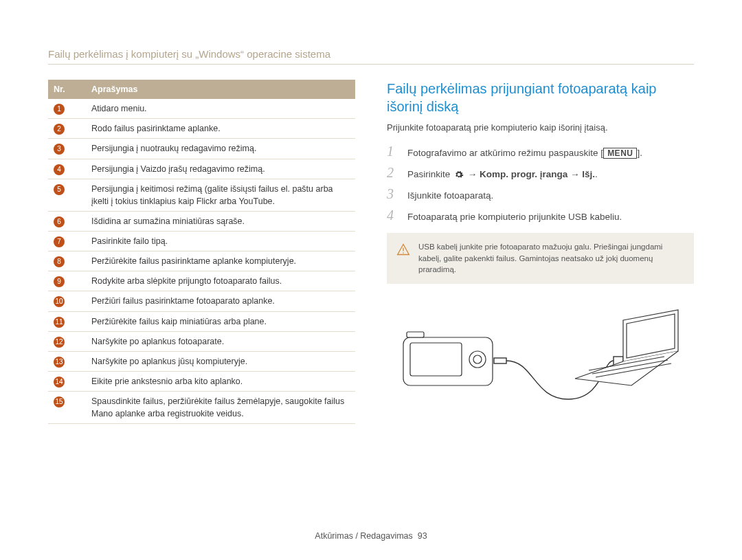  Describe the element at coordinates (59, 342) in the screenshot. I see `row-number-badge: 12` at that location.